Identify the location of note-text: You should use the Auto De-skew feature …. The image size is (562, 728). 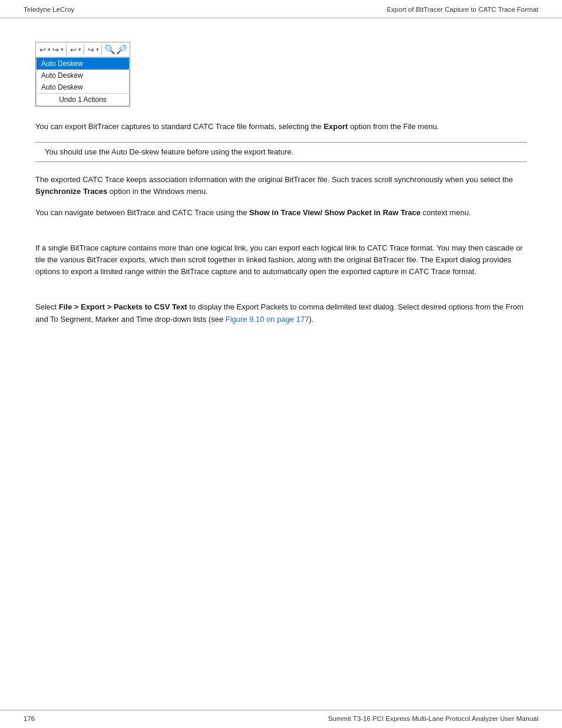
(169, 152).